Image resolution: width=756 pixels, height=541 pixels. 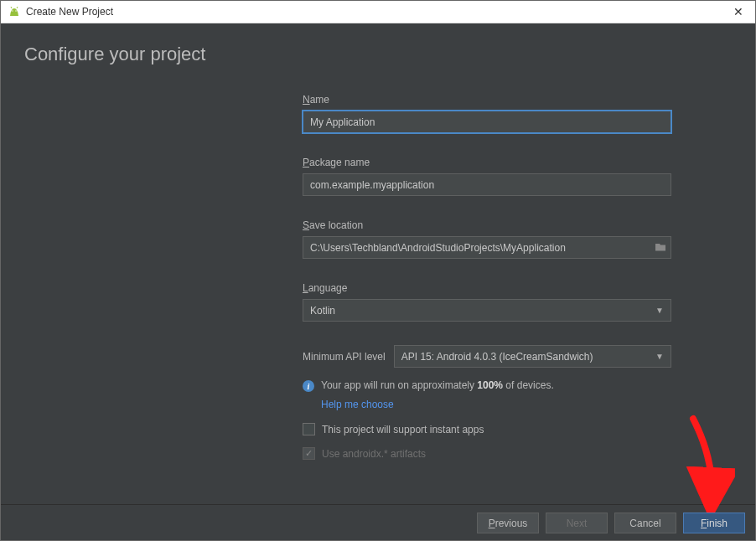 What do you see at coordinates (374, 454) in the screenshot?
I see `androidx-label: Use androidx.* artifacts` at bounding box center [374, 454].